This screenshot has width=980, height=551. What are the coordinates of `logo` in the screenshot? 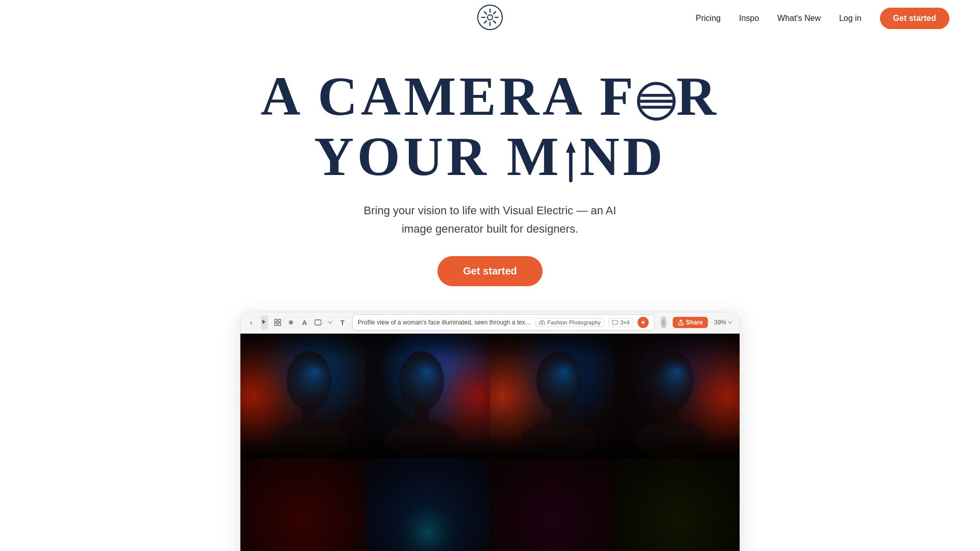 It's located at (490, 18).